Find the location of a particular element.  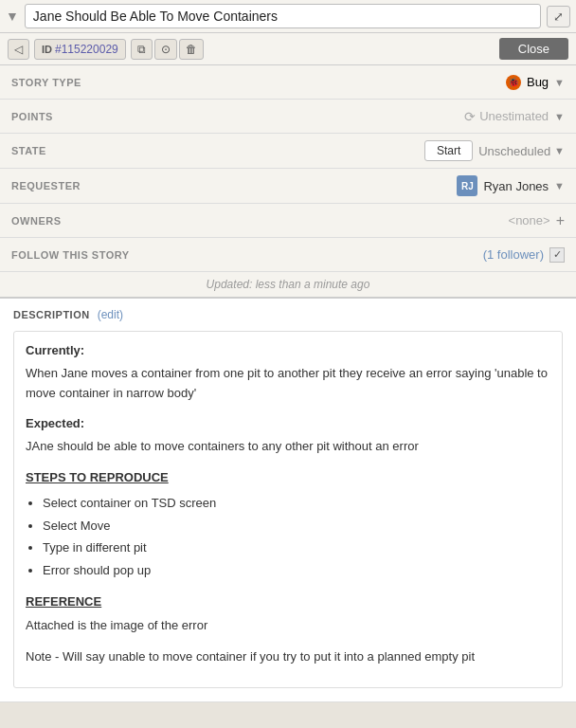

description-header: DESCRIPTION (edit) is located at coordinates (288, 315).